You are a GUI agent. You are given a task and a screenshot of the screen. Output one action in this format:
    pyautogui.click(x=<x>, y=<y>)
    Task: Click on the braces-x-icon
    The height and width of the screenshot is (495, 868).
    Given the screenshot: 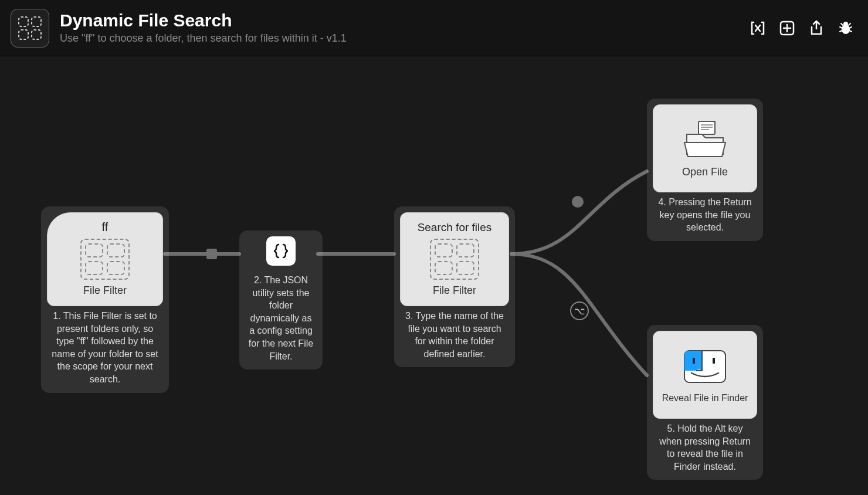 What is the action you would take?
    pyautogui.click(x=758, y=28)
    